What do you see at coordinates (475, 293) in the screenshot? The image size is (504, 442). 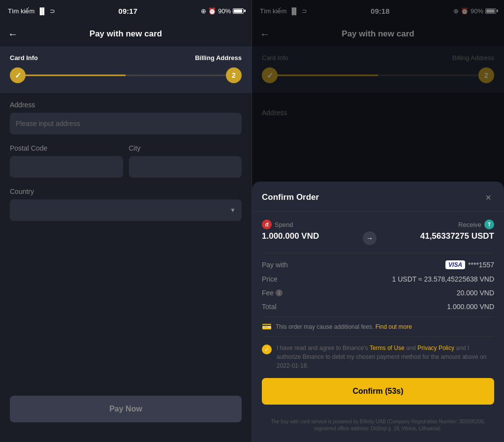 I see `fee-value: 20.000 VND` at bounding box center [475, 293].